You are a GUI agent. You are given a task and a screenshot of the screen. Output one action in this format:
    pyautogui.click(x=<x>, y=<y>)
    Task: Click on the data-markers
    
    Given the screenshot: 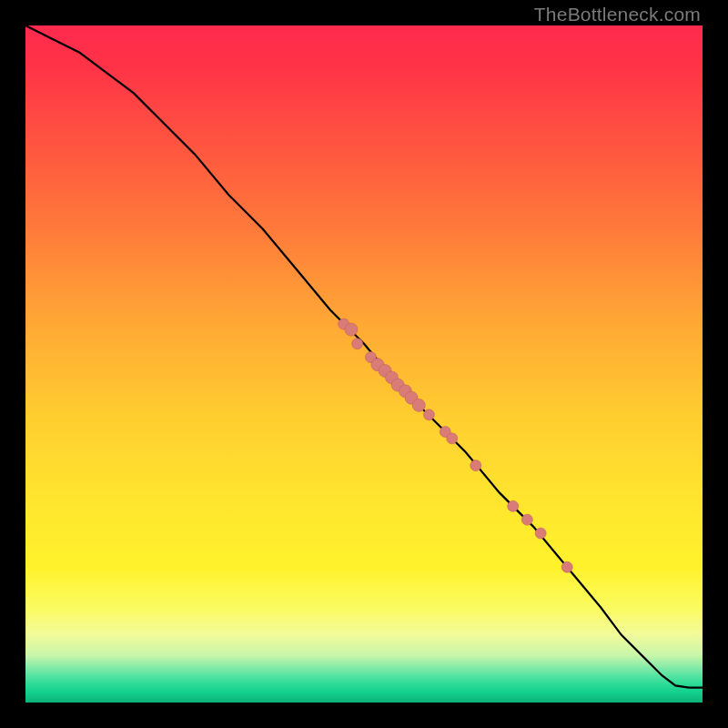 What is the action you would take?
    pyautogui.click(x=456, y=446)
    